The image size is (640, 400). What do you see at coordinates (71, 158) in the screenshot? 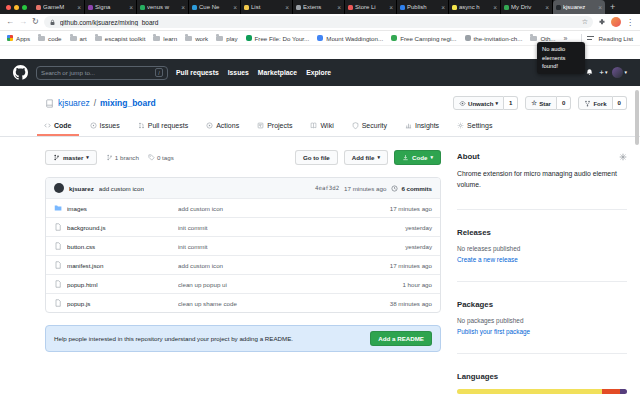
I see `branch-selector-button: master ▾` at bounding box center [71, 158].